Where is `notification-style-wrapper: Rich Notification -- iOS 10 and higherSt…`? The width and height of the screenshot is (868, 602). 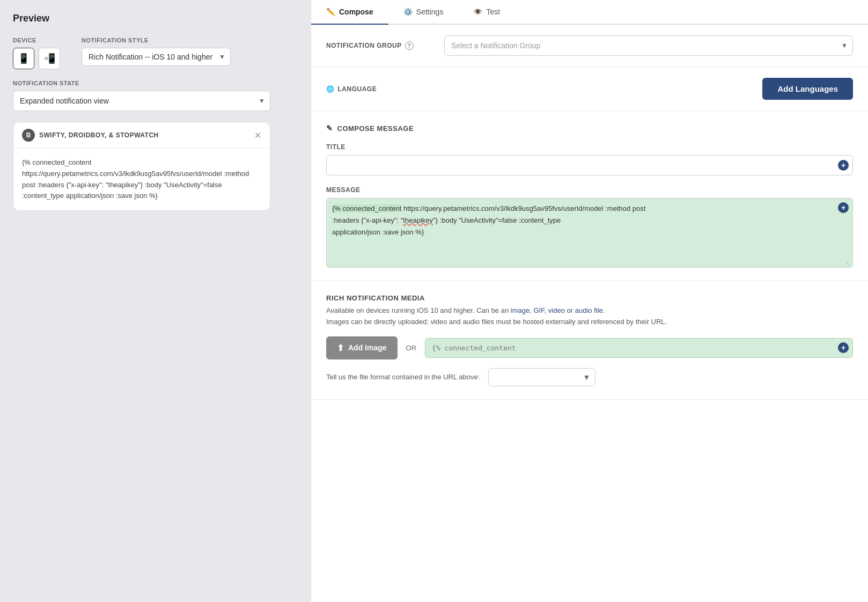 notification-style-wrapper: Rich Notification -- iOS 10 and higherSt… is located at coordinates (156, 57).